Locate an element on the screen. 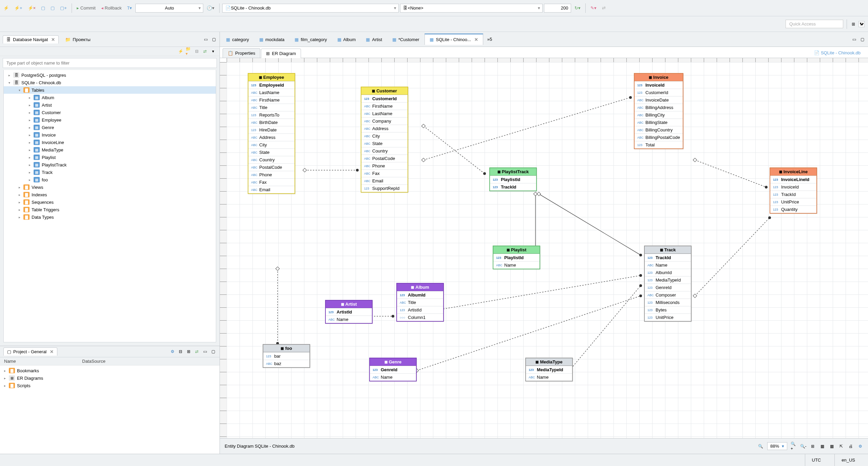 This screenshot has width=868, height=466. entity-artist: ▦Artist123ArtistIdABCName is located at coordinates (349, 312).